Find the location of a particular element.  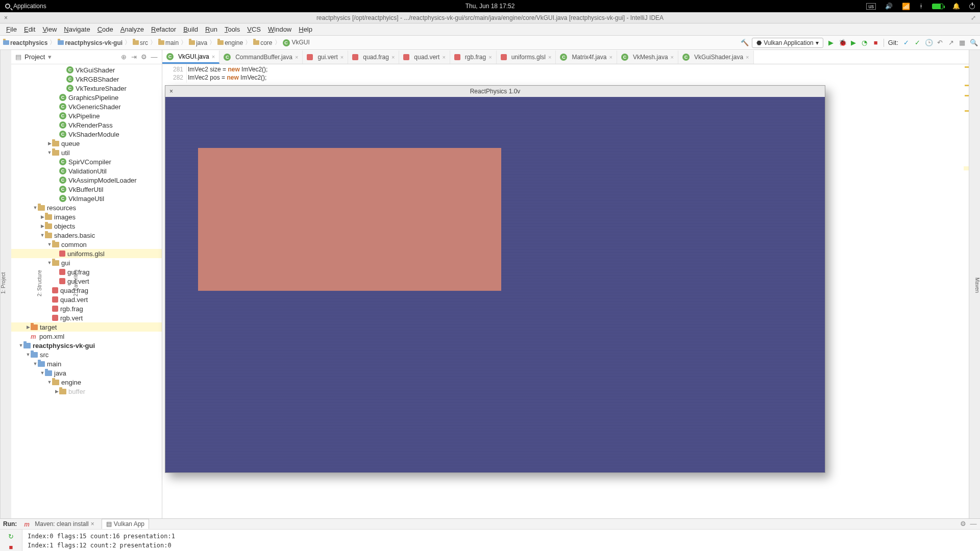

tree-node: CVkImageUtil is located at coordinates (87, 198).